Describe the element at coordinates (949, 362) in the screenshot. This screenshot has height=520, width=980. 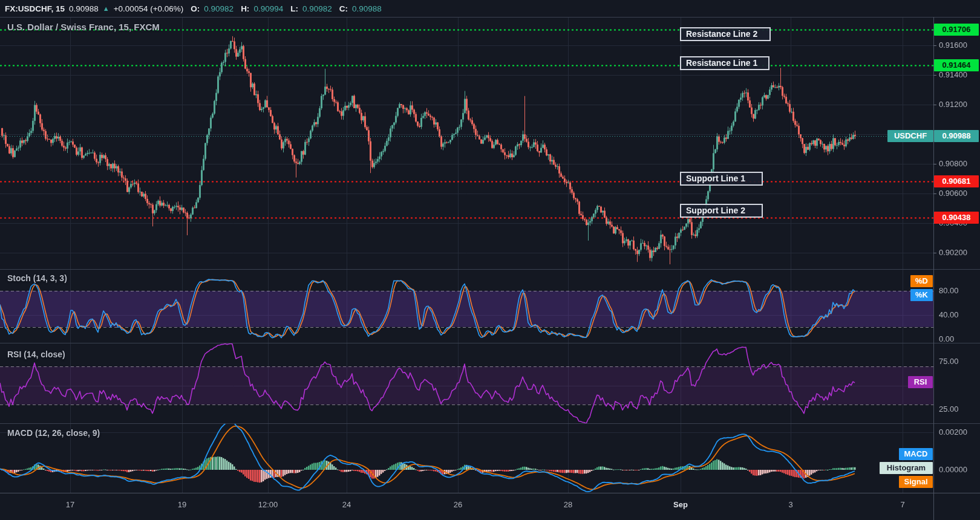
I see `rsi-tick-label: 75.00` at that location.